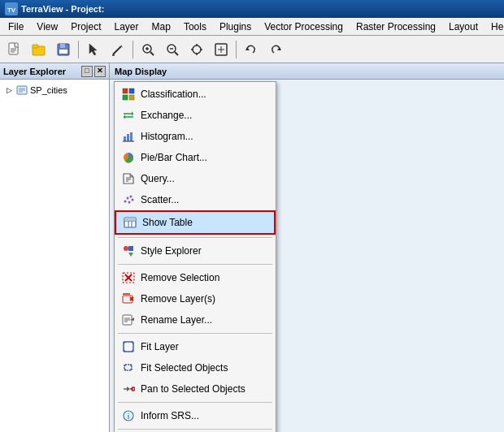  What do you see at coordinates (63, 50) in the screenshot?
I see `save-button` at bounding box center [63, 50].